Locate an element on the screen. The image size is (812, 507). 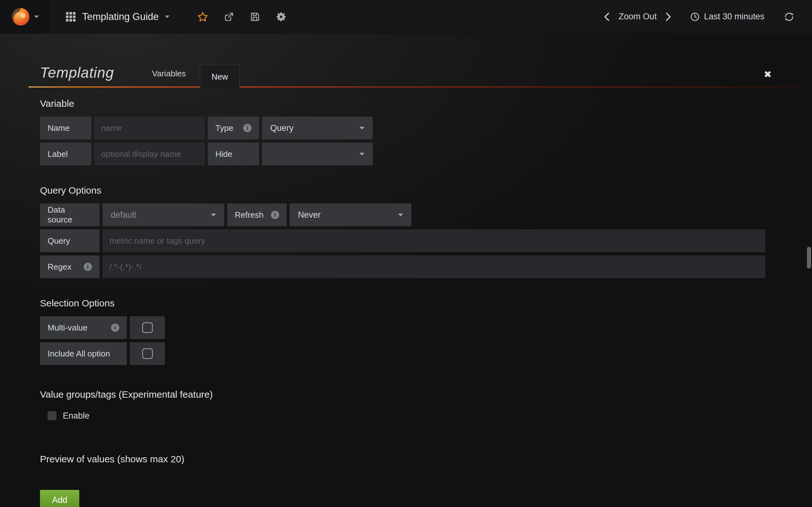
type-select-value: Query is located at coordinates (282, 128).